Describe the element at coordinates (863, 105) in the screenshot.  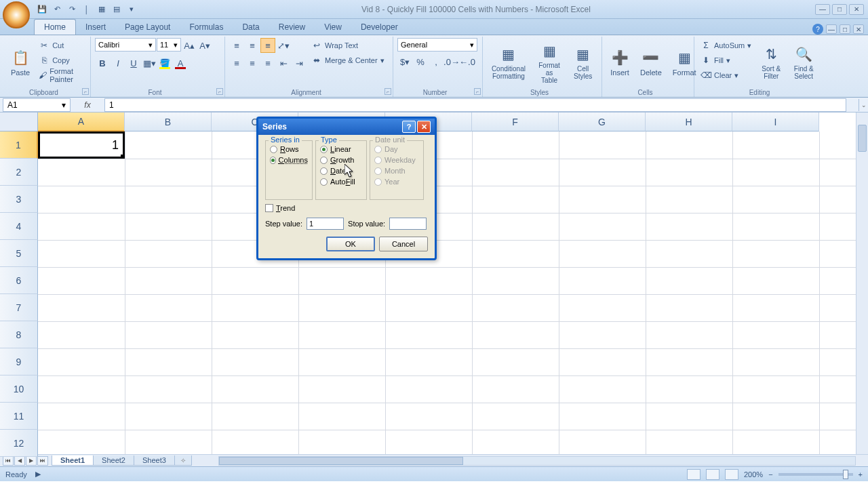
I see `formula-bar-expand-icon: ⌄` at that location.